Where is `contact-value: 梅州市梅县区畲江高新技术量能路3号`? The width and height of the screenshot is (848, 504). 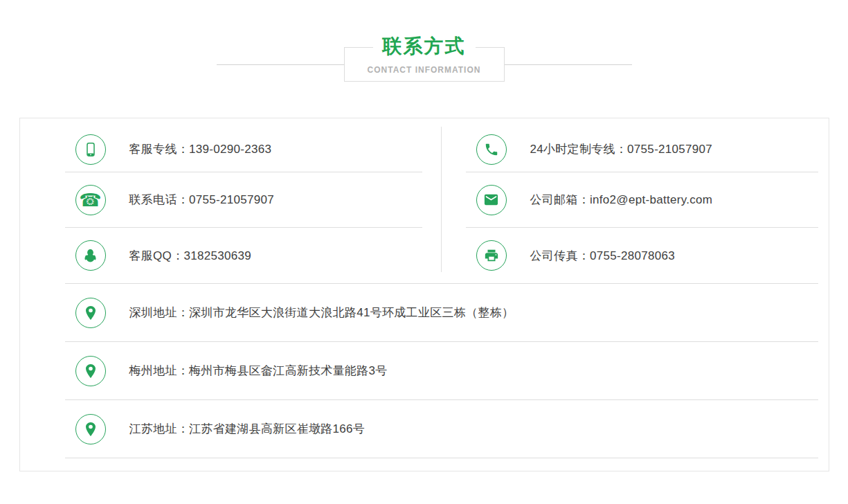
contact-value: 梅州市梅县区畲江高新技术量能路3号 is located at coordinates (288, 371).